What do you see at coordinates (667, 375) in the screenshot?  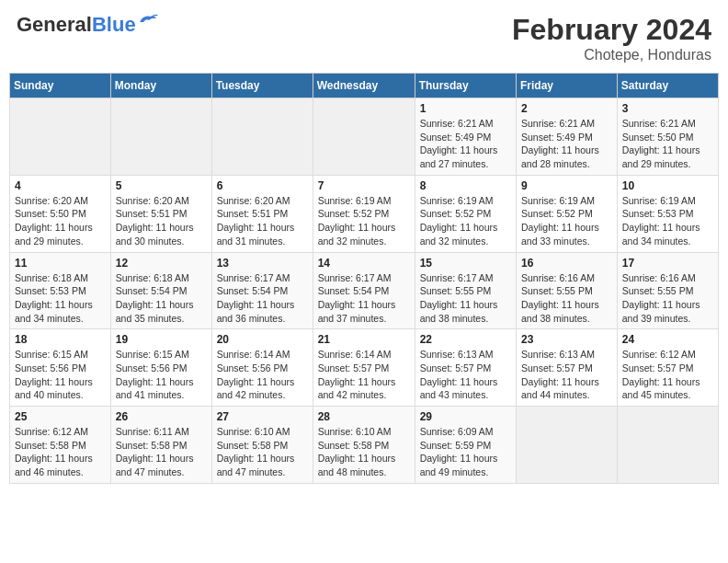 I see `day-info: Sunrise: 6:12 AMSunset: 5:57 PMDaylight:…` at bounding box center [667, 375].